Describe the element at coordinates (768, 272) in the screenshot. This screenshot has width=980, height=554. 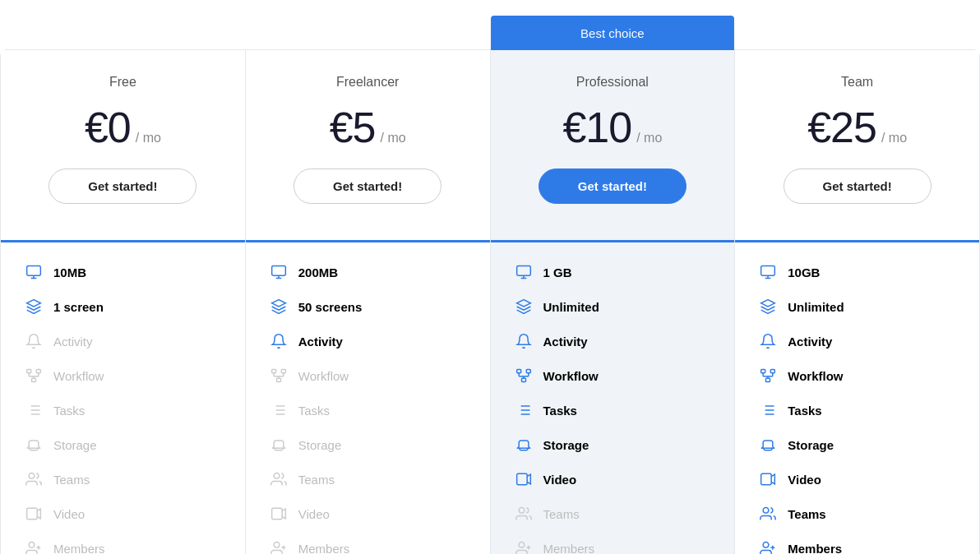
I see `storage-icon` at that location.